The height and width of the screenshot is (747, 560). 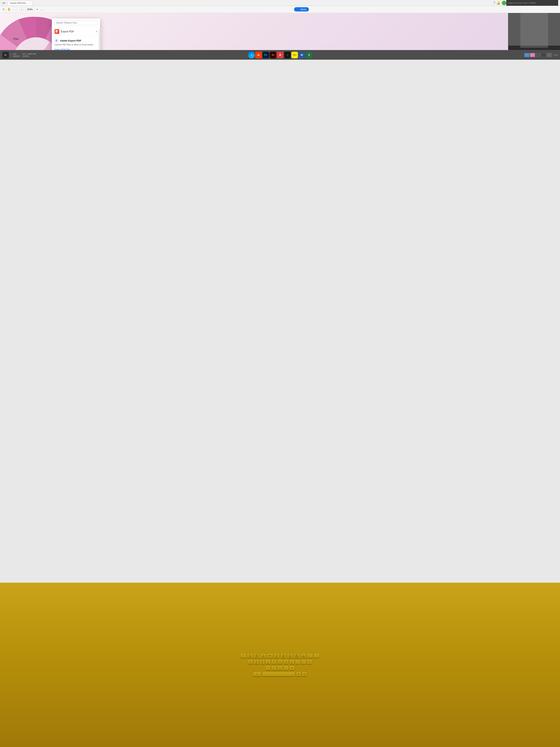 I want to click on adobe-section-subtitle: Convert PDF Files to Word or Excel Onlin…, so click(x=76, y=45).